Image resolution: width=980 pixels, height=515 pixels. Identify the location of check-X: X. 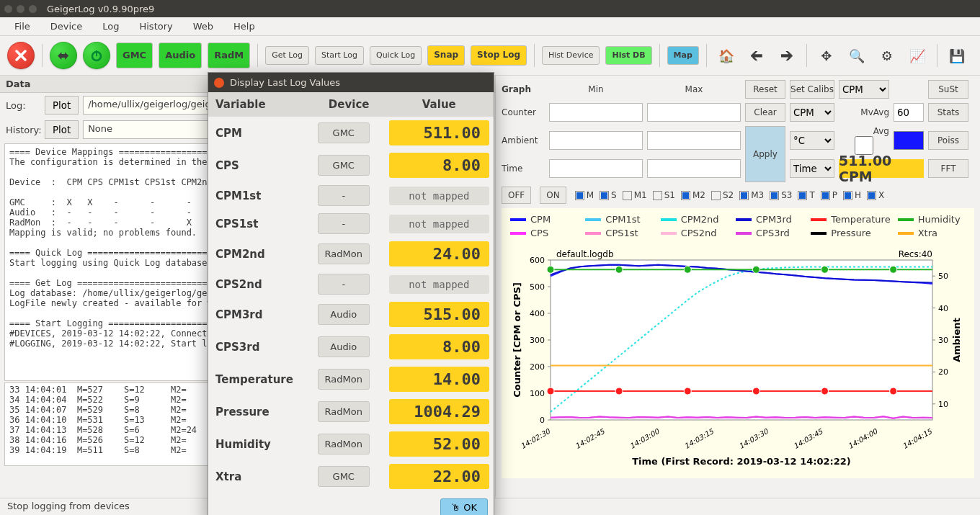
(876, 195).